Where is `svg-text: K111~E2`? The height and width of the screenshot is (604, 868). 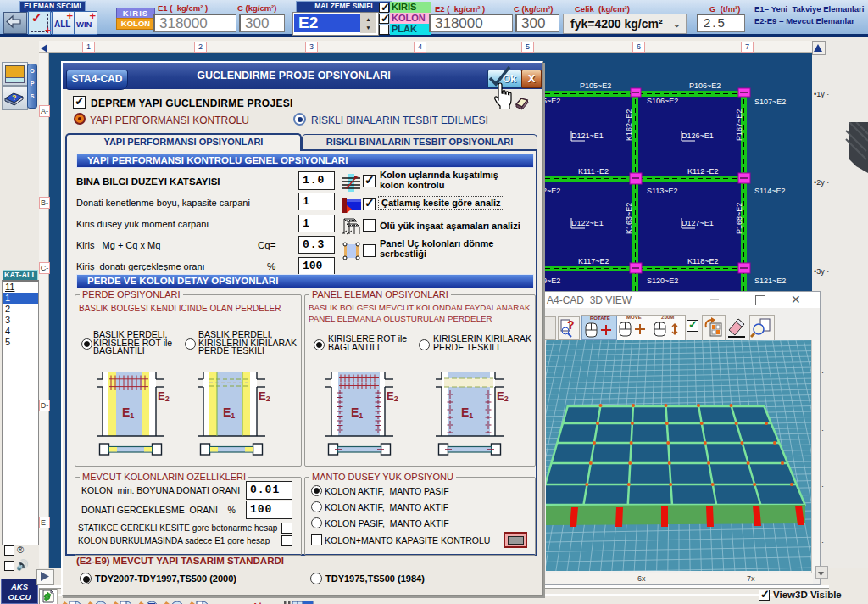
svg-text: K111~E2 is located at coordinates (593, 171).